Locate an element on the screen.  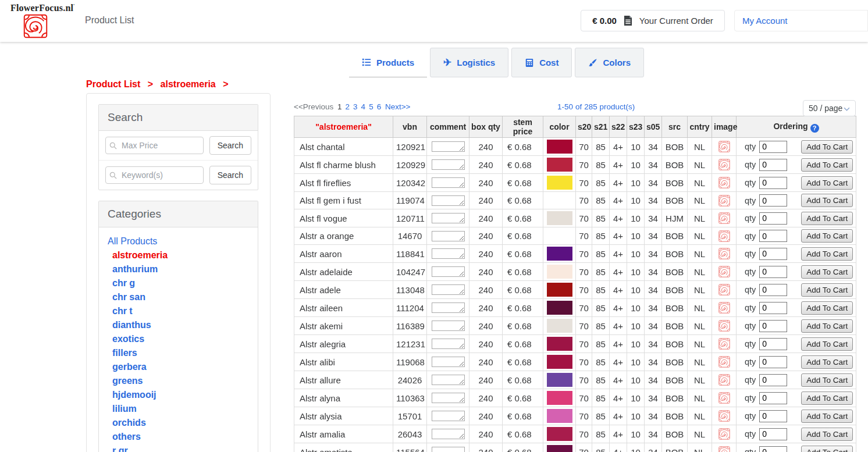
page-size-select: 50 / page is located at coordinates (830, 108).